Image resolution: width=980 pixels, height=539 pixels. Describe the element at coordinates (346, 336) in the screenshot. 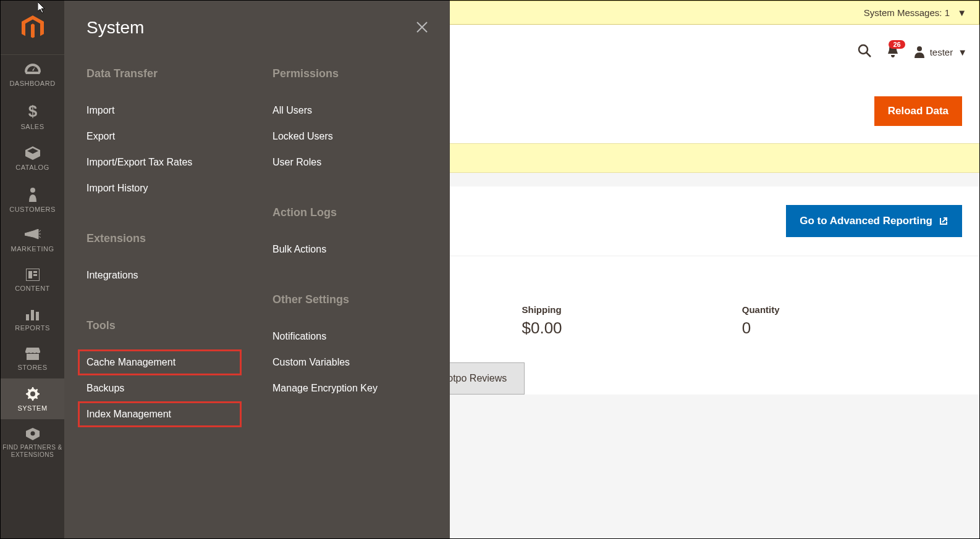

I see `link-notifications: Notifications` at that location.